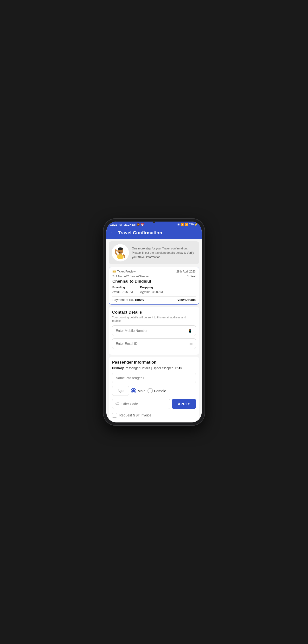  Describe the element at coordinates (140, 233) in the screenshot. I see `app-title: Travel Confirmation` at that location.